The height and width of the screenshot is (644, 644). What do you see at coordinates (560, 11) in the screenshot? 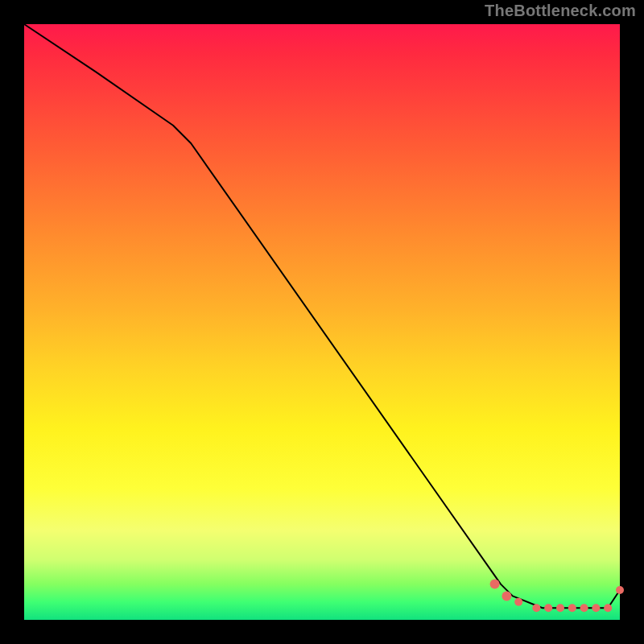
I see `attribution-label: TheBottleneck.com` at bounding box center [560, 11].